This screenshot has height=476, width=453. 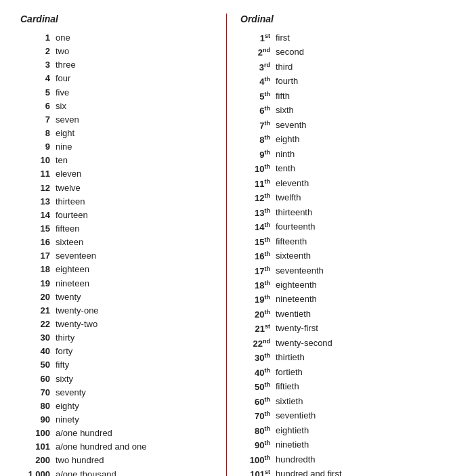 I want to click on list-item: 60thsixtieth, so click(x=337, y=402).